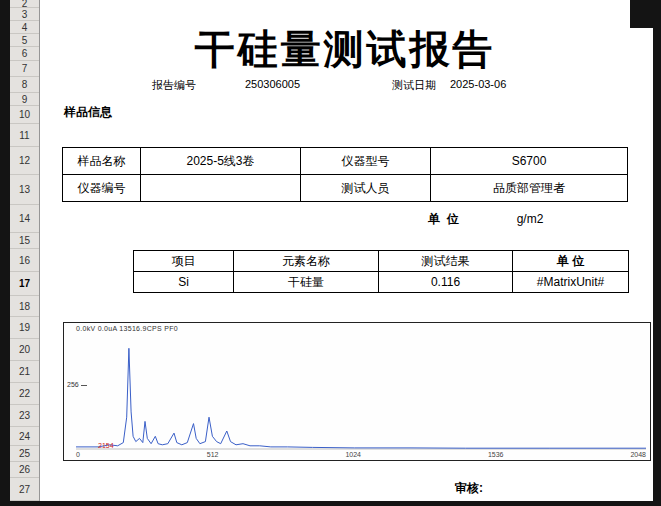 This screenshot has height=506, width=661. What do you see at coordinates (102, 188) in the screenshot?
I see `cell-instrument-no-label: 仪器编号` at bounding box center [102, 188].